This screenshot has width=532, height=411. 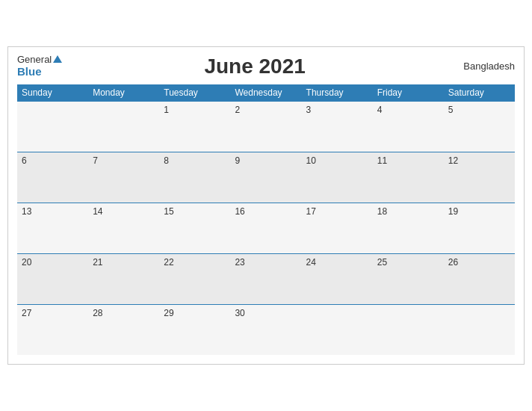 What do you see at coordinates (194, 93) in the screenshot?
I see `day-header-tuesday: Tuesday` at bounding box center [194, 93].